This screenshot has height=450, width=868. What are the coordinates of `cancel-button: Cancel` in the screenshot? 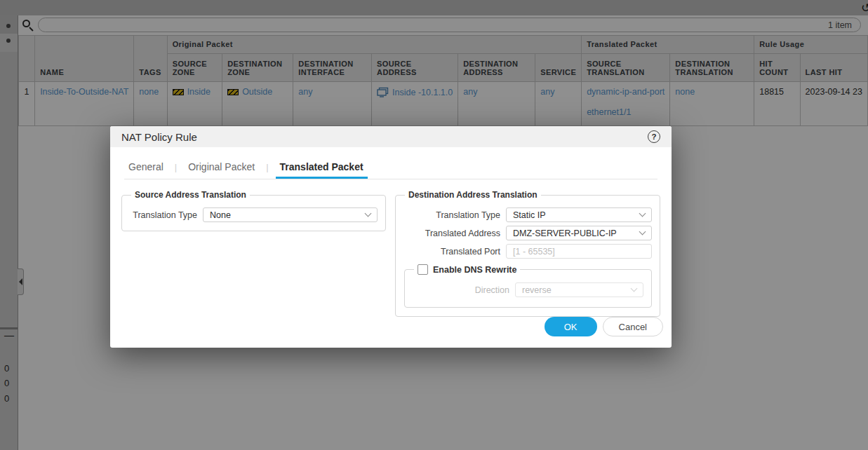 It's located at (633, 327).